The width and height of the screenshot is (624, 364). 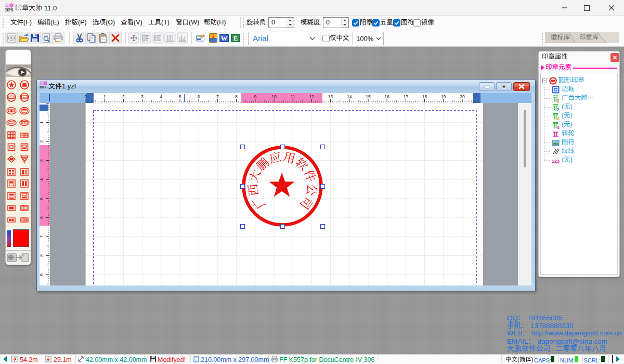 I want to click on svg-text: (O), so click(x=110, y=22).